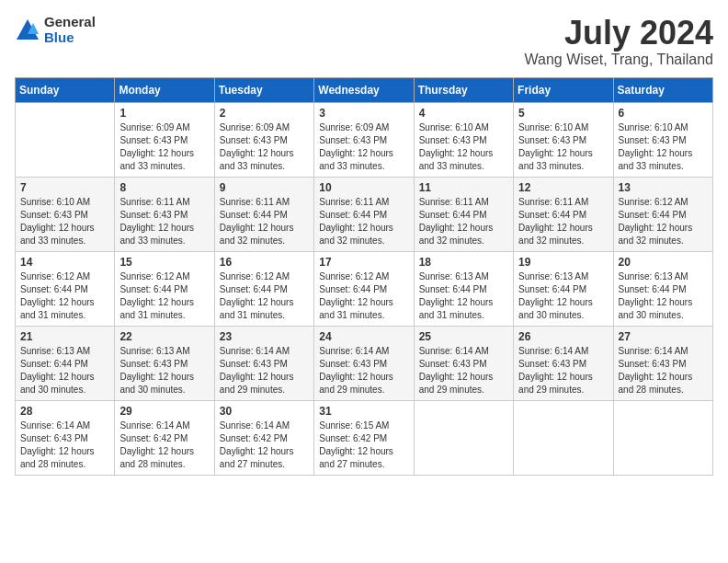 This screenshot has height=563, width=728. What do you see at coordinates (264, 213) in the screenshot?
I see `calendar-cell: 9Sunrise: 6:11 AM Sunset: 6:44 PM Daylig…` at bounding box center [264, 213].